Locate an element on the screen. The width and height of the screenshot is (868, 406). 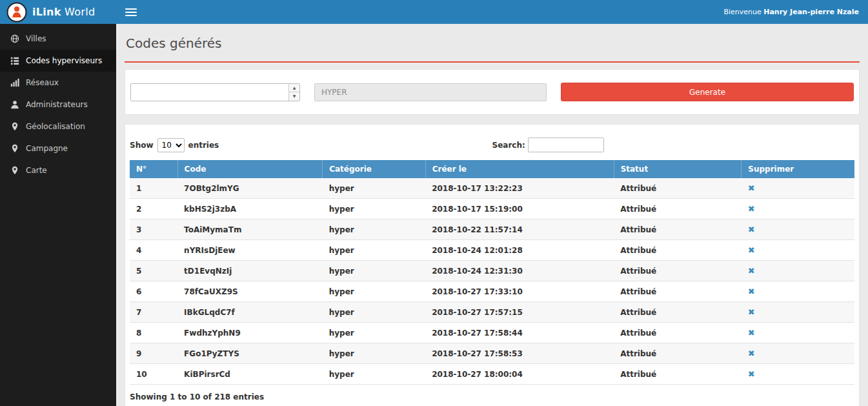
generator-form-panel: ▲ ▼ Generate is located at coordinates (492, 92).